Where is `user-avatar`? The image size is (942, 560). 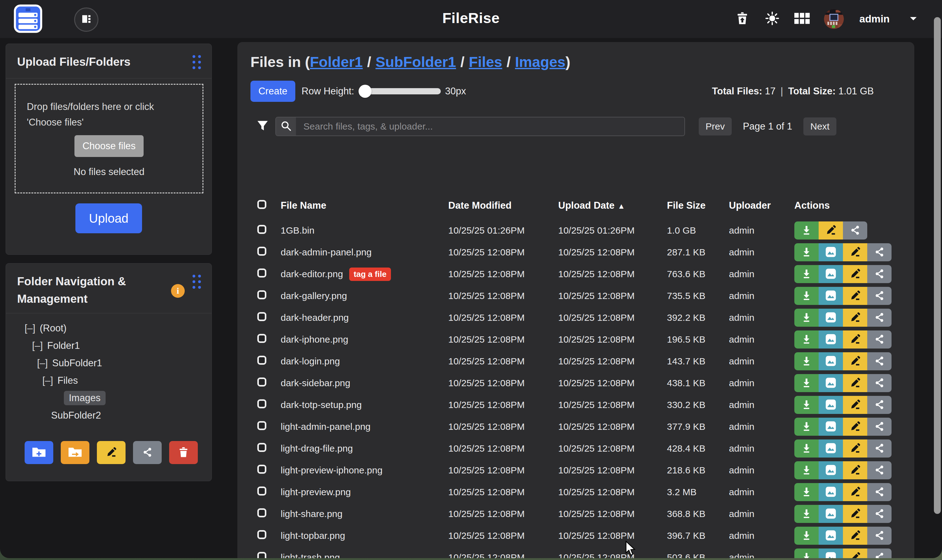
user-avatar is located at coordinates (834, 19).